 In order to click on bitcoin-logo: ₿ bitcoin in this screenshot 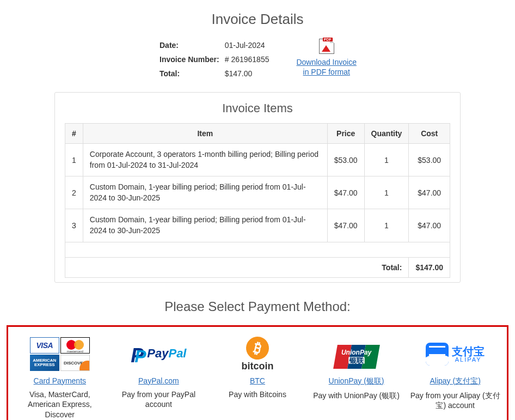, I will do `click(258, 354)`.